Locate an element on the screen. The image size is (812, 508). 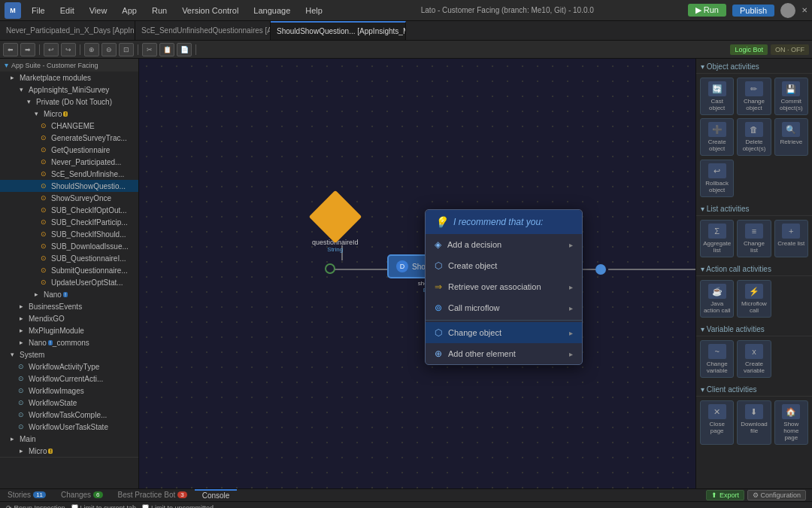
rp-object-activities-title: Object activities is located at coordinates (754, 66).